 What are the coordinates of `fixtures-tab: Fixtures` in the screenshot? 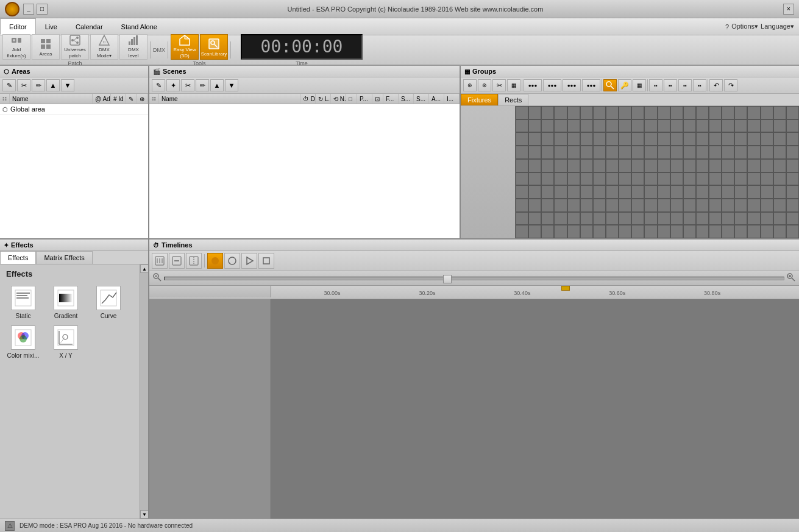 It's located at (479, 100).